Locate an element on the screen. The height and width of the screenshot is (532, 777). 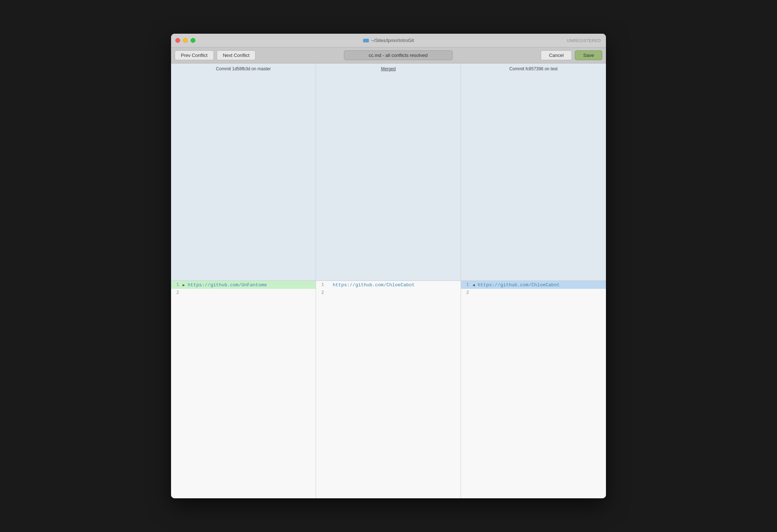
left-line-number-1: 1 is located at coordinates (176, 285).